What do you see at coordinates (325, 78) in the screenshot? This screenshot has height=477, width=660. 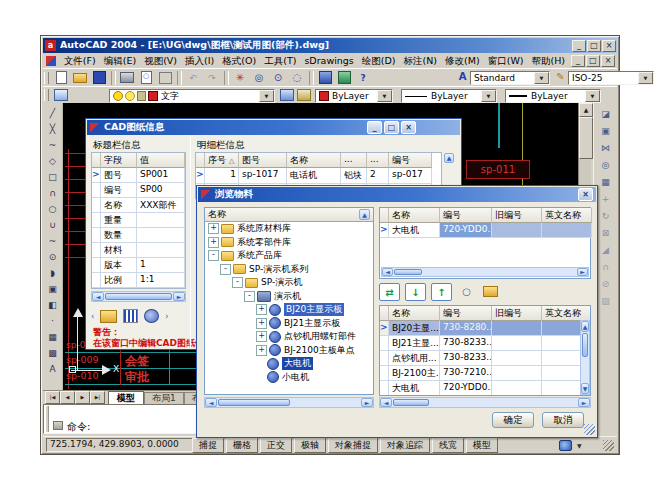 I see `properties-icon` at bounding box center [325, 78].